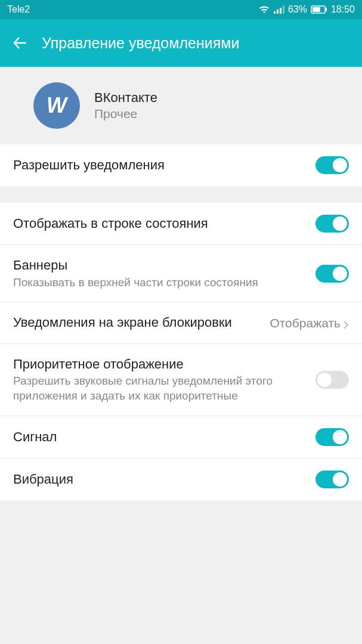  Describe the element at coordinates (20, 43) in the screenshot. I see `back-button` at that location.